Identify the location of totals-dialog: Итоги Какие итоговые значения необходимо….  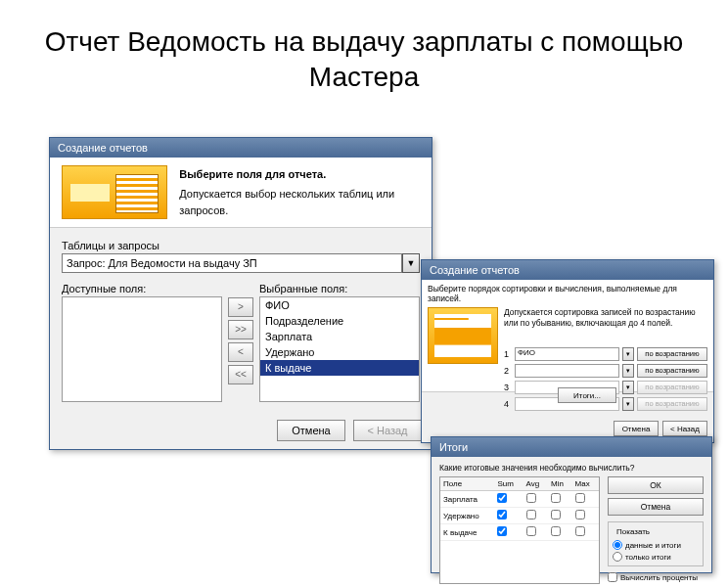
(571, 505).